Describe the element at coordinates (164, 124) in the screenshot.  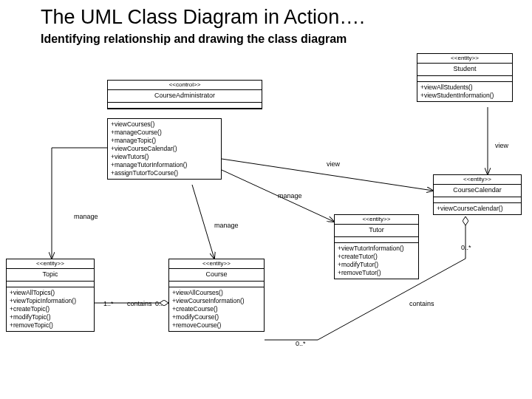
I see `op: +viewCourses()` at that location.